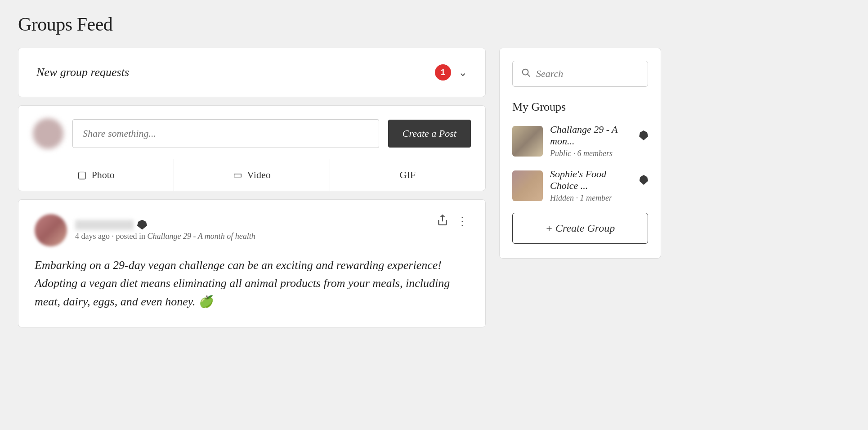  What do you see at coordinates (599, 135) in the screenshot?
I see `group-name-row-1: Challange 29 - A mon...` at bounding box center [599, 135].